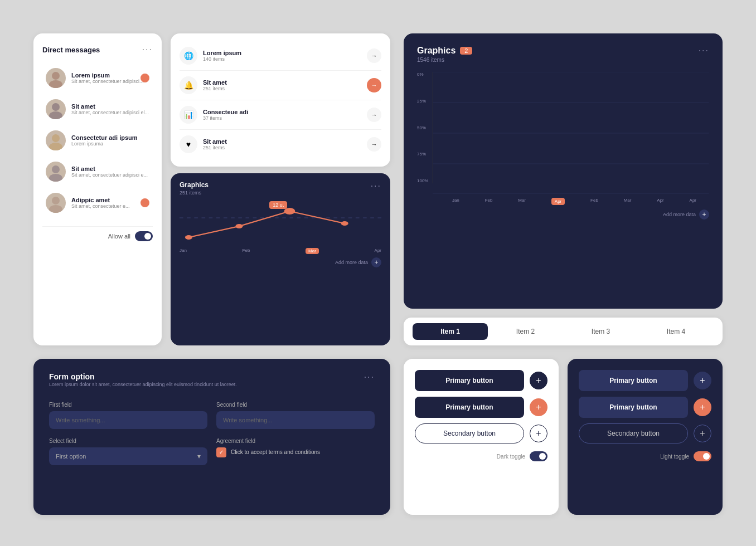 Image resolution: width=756 pixels, height=546 pixels. What do you see at coordinates (280, 115) in the screenshot?
I see `notif-item: 📊 Consecteue adi 37 items →` at bounding box center [280, 115].